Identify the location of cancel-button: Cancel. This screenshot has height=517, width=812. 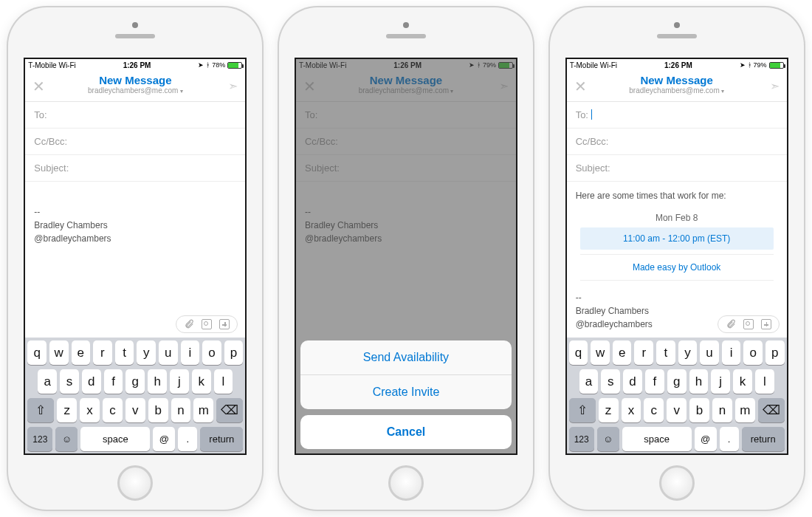
(406, 432).